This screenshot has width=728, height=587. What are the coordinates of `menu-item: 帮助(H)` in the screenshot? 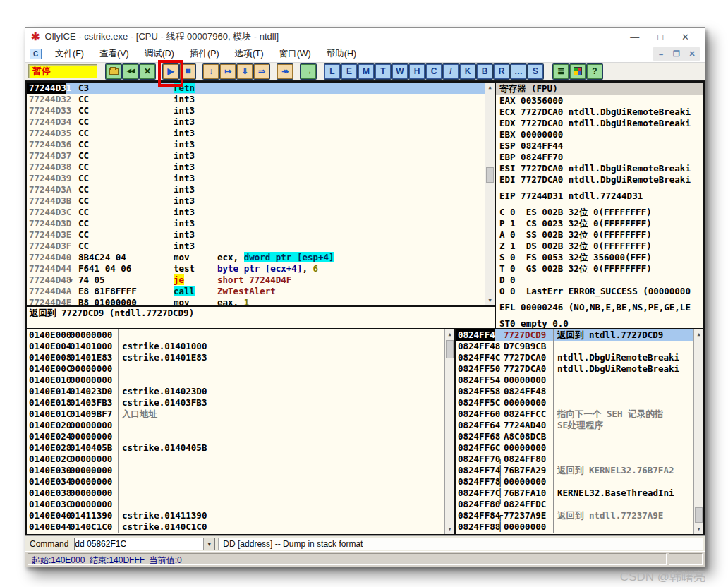 It's located at (341, 54).